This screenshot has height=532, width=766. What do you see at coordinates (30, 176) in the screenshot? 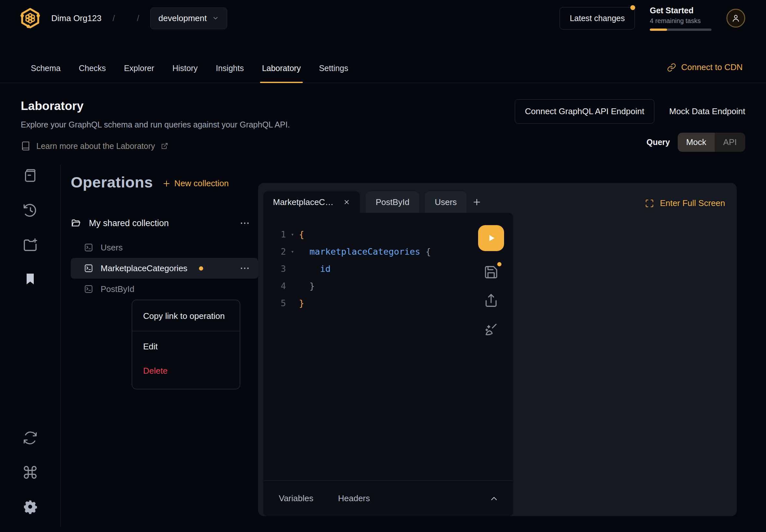
I see `docs-icon` at bounding box center [30, 176].